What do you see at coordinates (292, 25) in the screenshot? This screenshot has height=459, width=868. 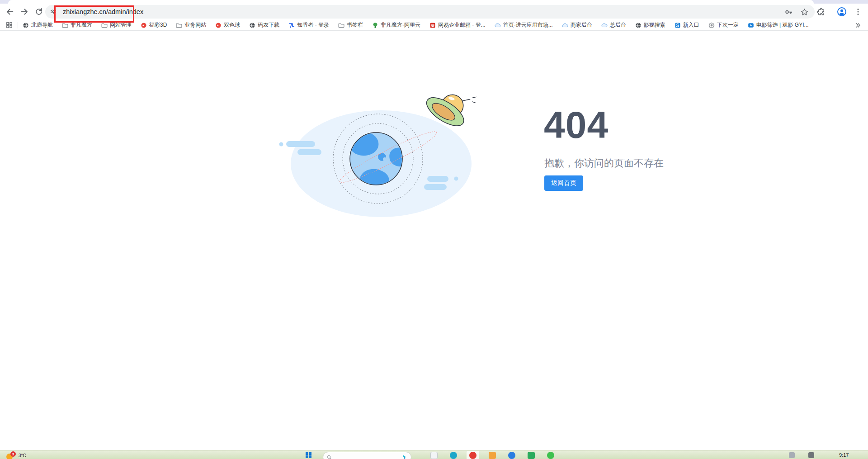 I see `blue-logo-icon` at bounding box center [292, 25].